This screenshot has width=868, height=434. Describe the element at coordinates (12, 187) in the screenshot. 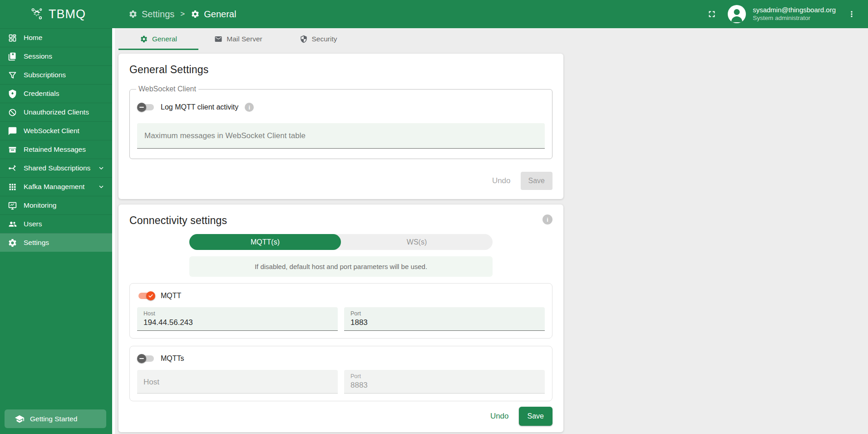

I see `apps-icon` at that location.